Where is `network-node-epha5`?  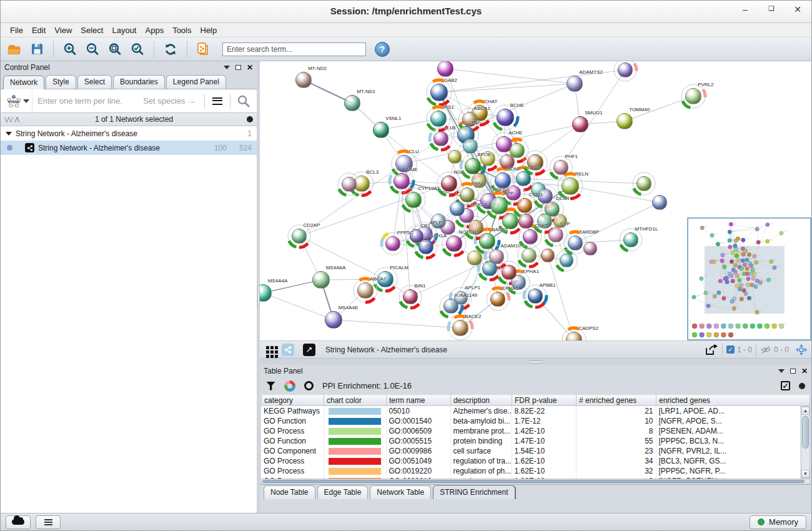 network-node-epha5 is located at coordinates (498, 299).